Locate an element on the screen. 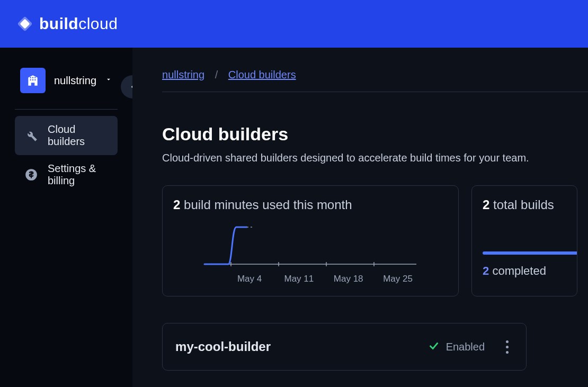 Image resolution: width=588 pixels, height=387 pixels. builder-status: Enabled is located at coordinates (457, 347).